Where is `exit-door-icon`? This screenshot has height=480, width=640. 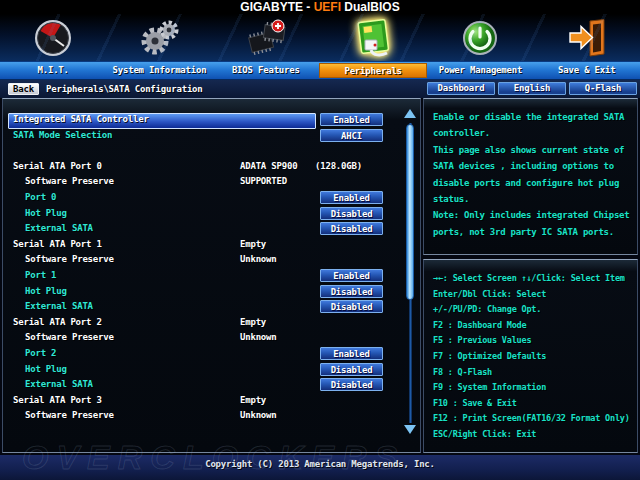 exit-door-icon is located at coordinates (587, 38).